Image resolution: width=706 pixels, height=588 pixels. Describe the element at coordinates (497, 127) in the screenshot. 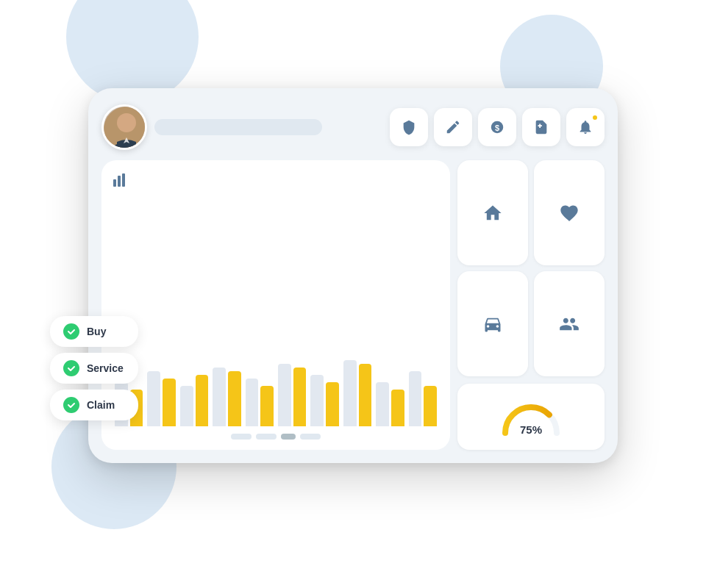

I see `dollar-icon: $` at that location.